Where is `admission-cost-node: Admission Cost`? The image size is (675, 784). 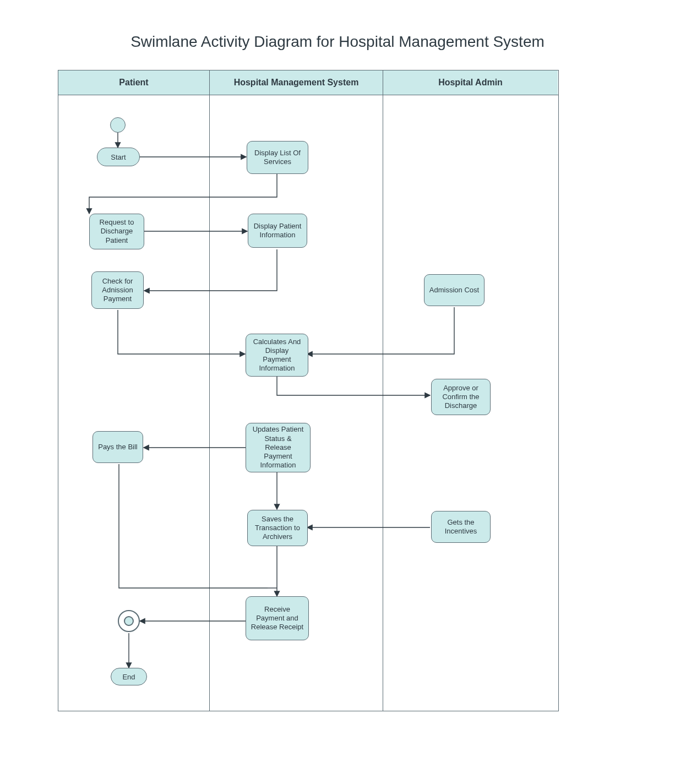
admission-cost-node: Admission Cost is located at coordinates (454, 290).